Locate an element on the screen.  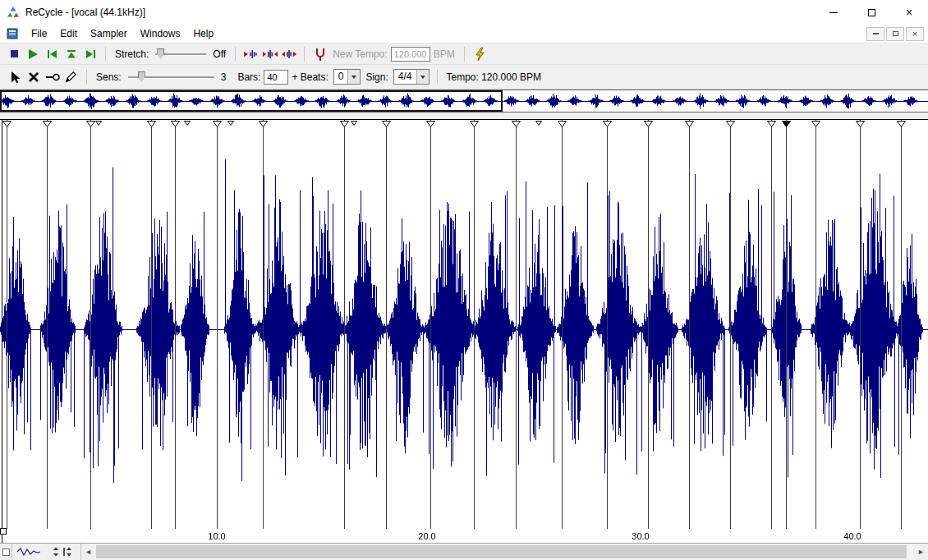
overview-selection is located at coordinates (251, 101).